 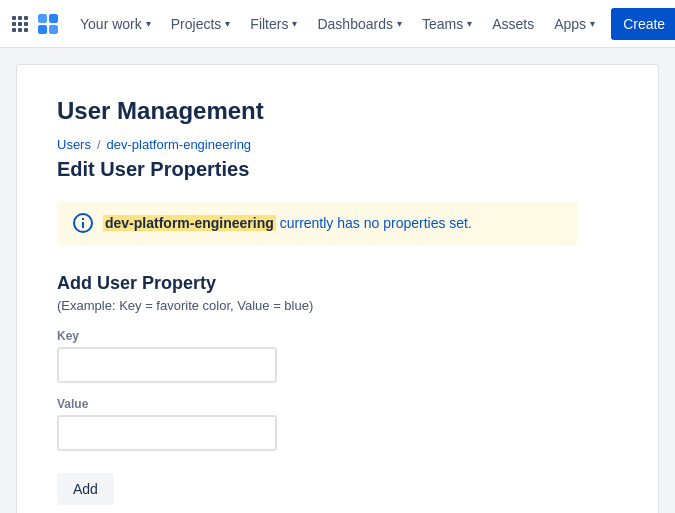 I want to click on your-work-menu: Your work ▾, so click(x=116, y=24).